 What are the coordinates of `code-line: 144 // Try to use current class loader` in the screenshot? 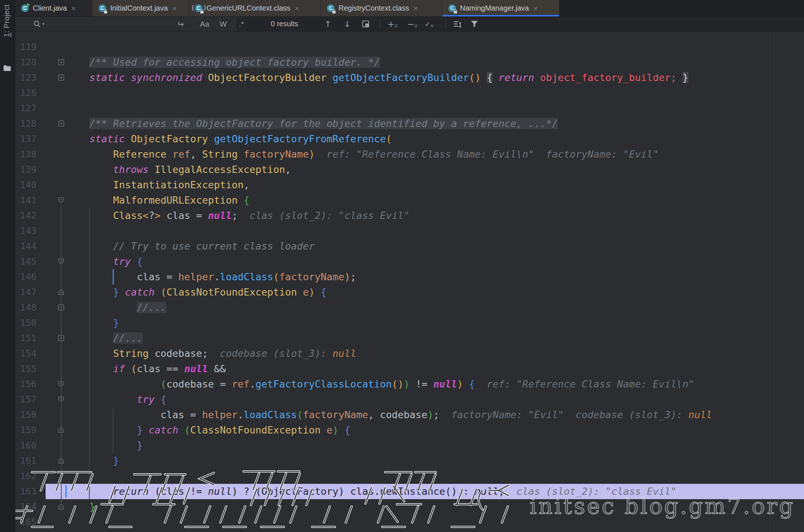 It's located at (402, 246).